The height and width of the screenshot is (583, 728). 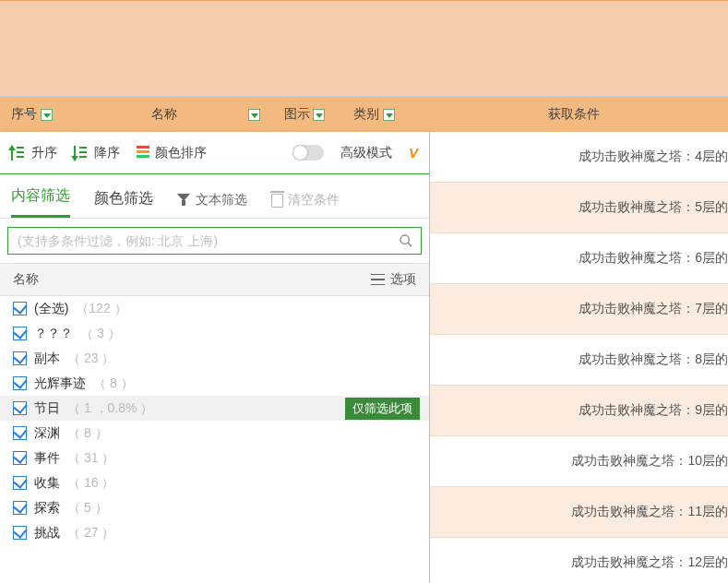 I want to click on col-condition-label: 获取条件, so click(x=574, y=114).